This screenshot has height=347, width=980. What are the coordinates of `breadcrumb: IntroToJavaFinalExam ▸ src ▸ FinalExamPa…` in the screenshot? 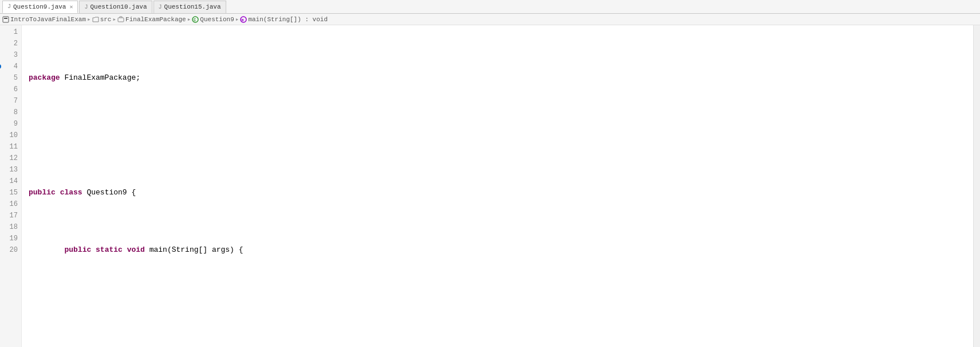 It's located at (490, 20).